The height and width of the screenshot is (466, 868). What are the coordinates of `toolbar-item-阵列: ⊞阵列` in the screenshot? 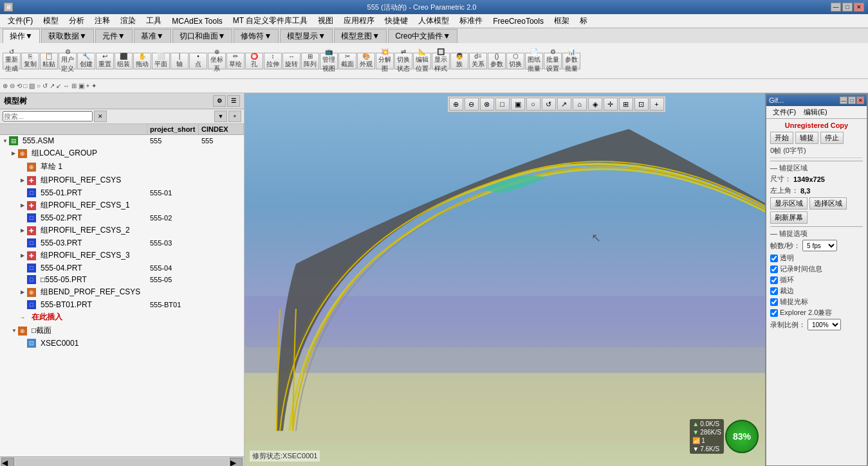 It's located at (310, 60).